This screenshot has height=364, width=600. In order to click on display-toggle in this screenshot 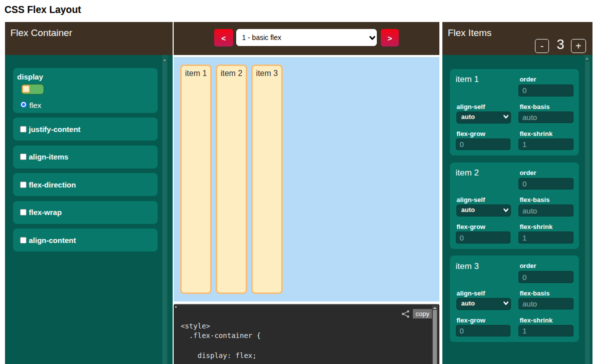, I will do `click(33, 89)`.